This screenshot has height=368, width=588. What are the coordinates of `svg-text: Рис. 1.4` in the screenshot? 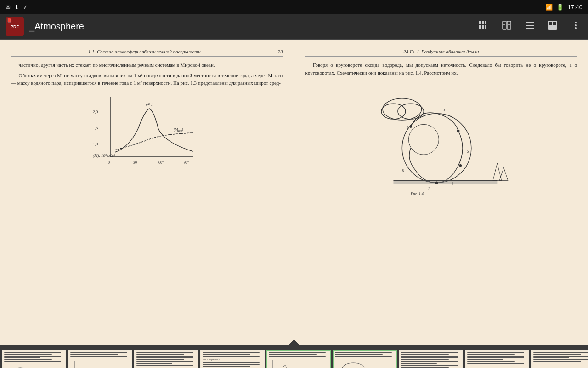 It's located at (417, 194).